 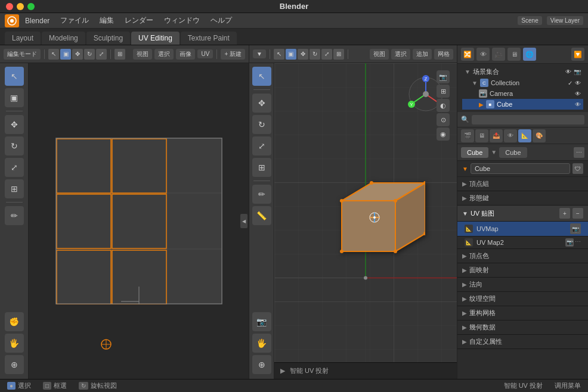 What do you see at coordinates (578, 213) in the screenshot?
I see `uv-remove-btn: −` at bounding box center [578, 213].